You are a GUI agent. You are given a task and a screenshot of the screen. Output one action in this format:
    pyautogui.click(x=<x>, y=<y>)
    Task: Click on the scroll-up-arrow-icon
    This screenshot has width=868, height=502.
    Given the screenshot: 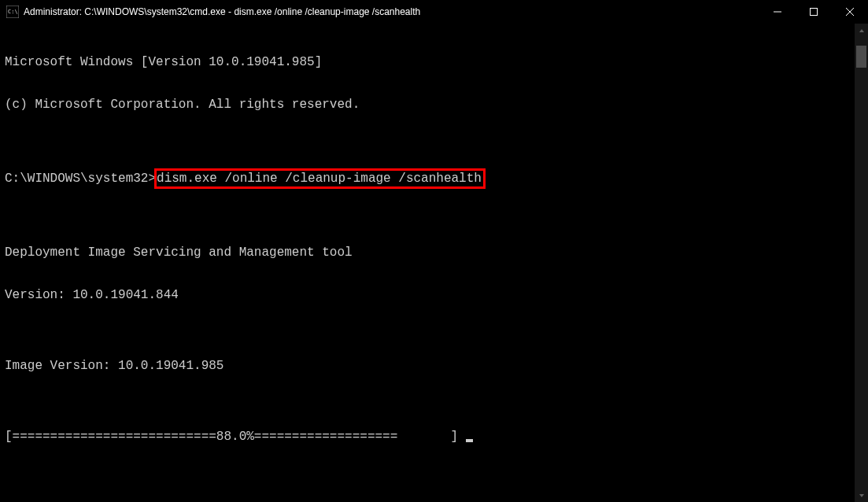 What is the action you would take?
    pyautogui.click(x=861, y=30)
    